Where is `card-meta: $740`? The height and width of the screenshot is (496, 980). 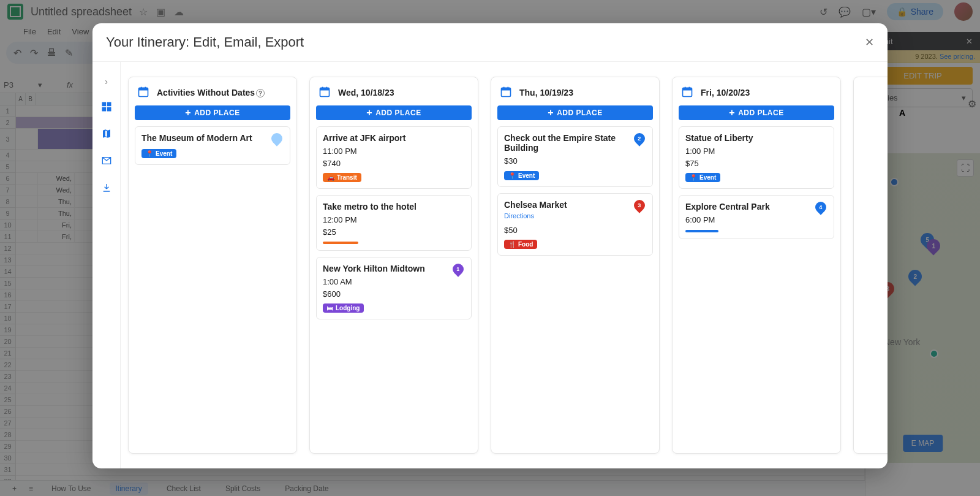
card-meta: $740 is located at coordinates (394, 164).